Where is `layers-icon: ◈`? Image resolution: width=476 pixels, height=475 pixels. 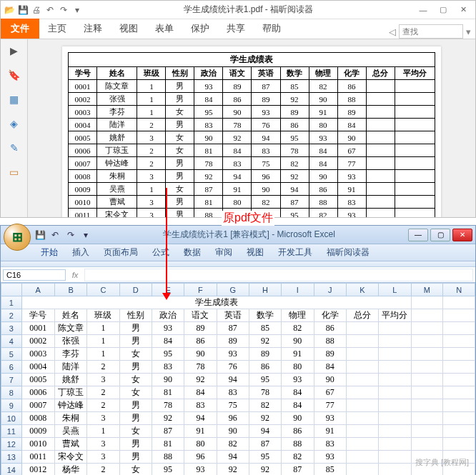
layers-icon: ◈ is located at coordinates (14, 124).